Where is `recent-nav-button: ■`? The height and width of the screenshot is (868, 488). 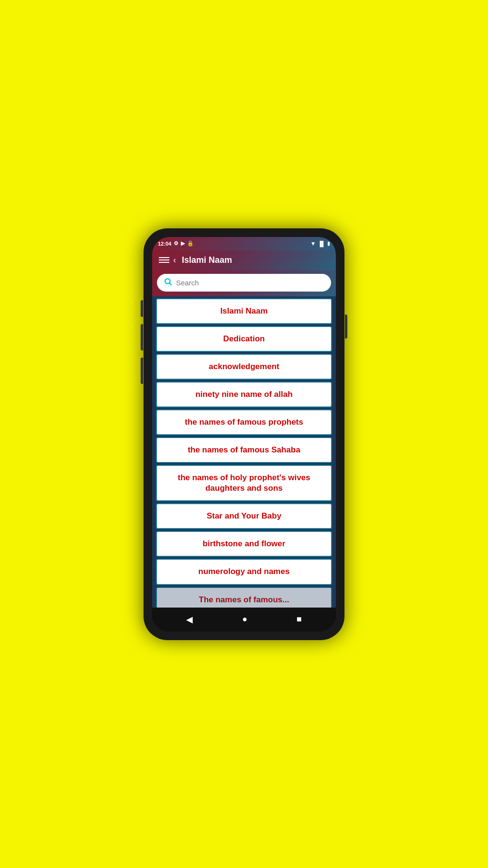 recent-nav-button: ■ is located at coordinates (299, 620).